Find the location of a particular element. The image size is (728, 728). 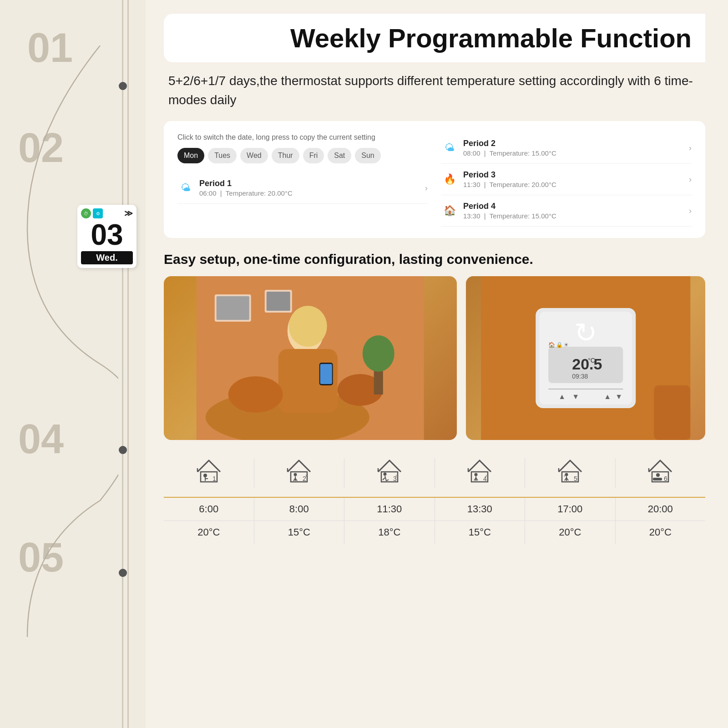

temp-cell-5: 20°C is located at coordinates (571, 532).